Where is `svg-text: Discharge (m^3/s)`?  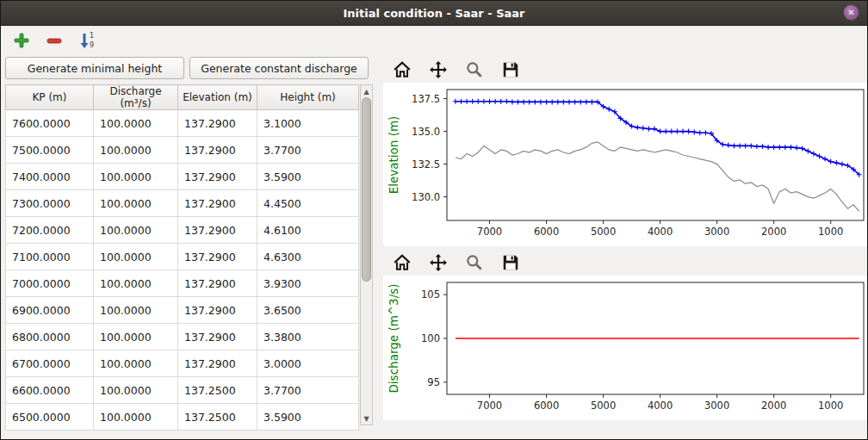 svg-text: Discharge (m^3/s) is located at coordinates (394, 338).